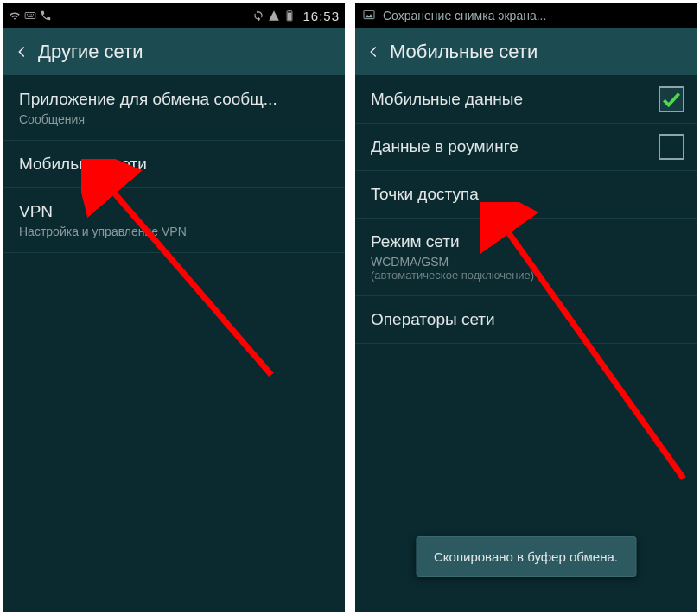 The width and height of the screenshot is (700, 615). What do you see at coordinates (525, 257) in the screenshot?
I see `row-network-mode: Режим сети WCDMA/GSM (автоматическое под…` at bounding box center [525, 257].